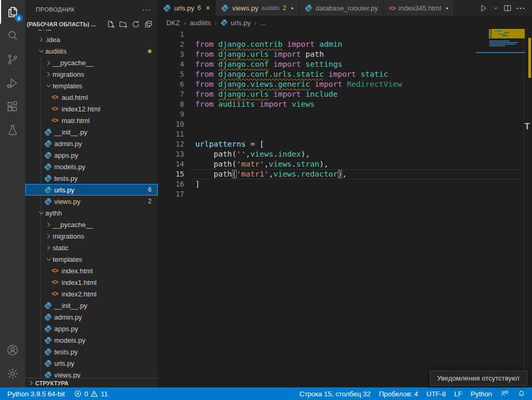 The width and height of the screenshot is (532, 400). I want to click on tree-file-index1-html: <>index1.html, so click(92, 282).